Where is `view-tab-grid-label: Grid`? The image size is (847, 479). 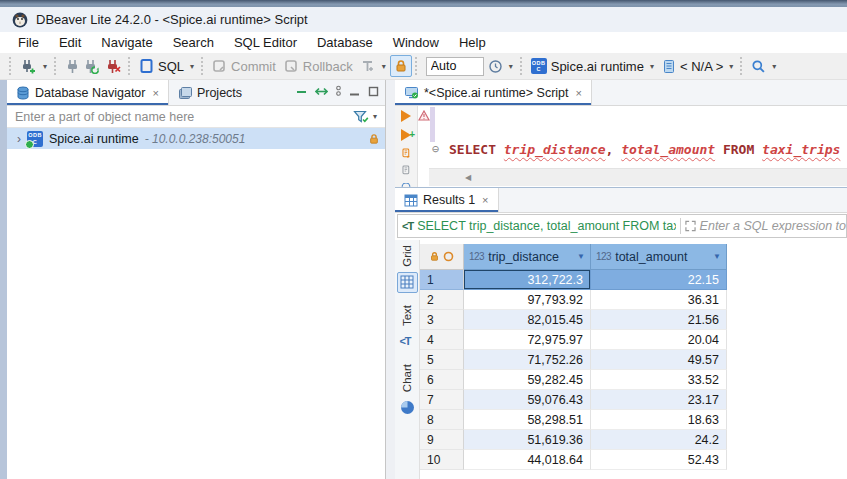
view-tab-grid-label: Grid is located at coordinates (407, 256).